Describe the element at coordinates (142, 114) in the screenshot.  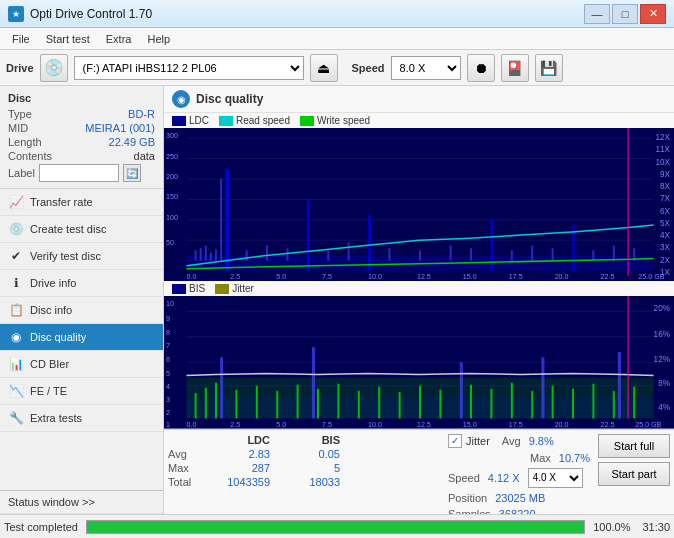
I see `type-value: BD-R` at that location.